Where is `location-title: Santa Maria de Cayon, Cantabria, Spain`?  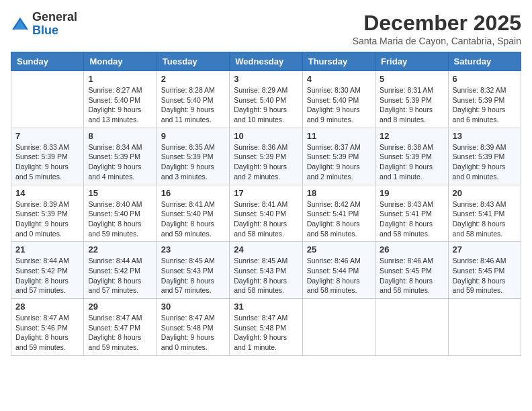 location-title: Santa Maria de Cayon, Cantabria, Spain is located at coordinates (437, 41).